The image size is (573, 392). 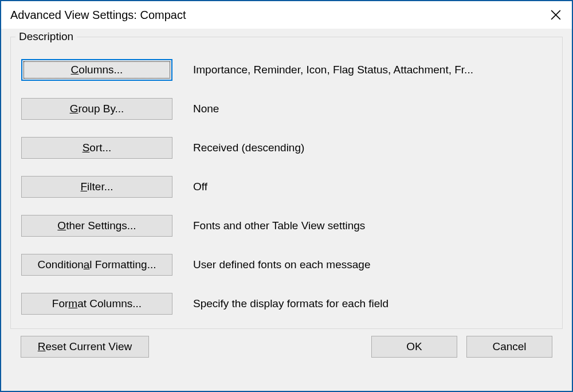 I want to click on groupbox-label: Description, so click(x=46, y=37).